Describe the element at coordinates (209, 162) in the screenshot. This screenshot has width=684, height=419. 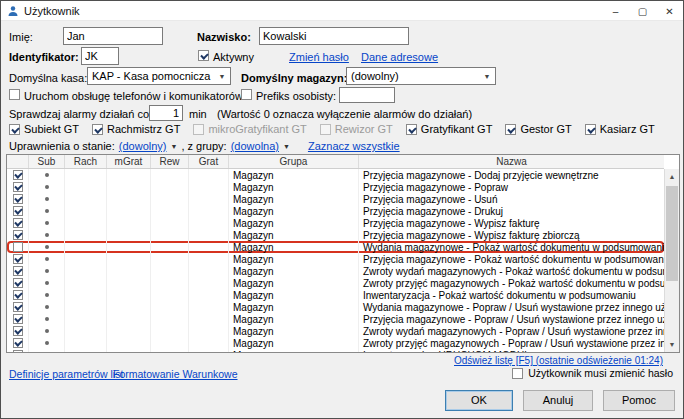
I see `header-grat: Grat` at that location.